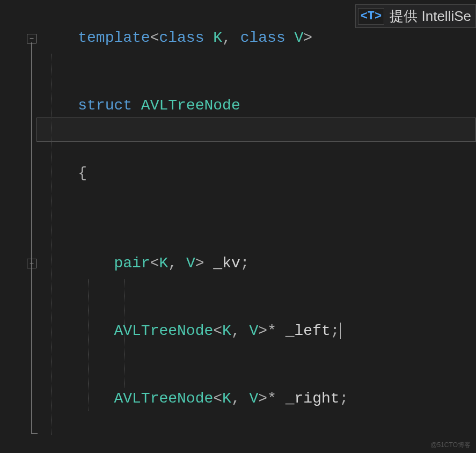  I want to click on code-line: AVLTreeNode<K, V>* _left;, so click(253, 331).